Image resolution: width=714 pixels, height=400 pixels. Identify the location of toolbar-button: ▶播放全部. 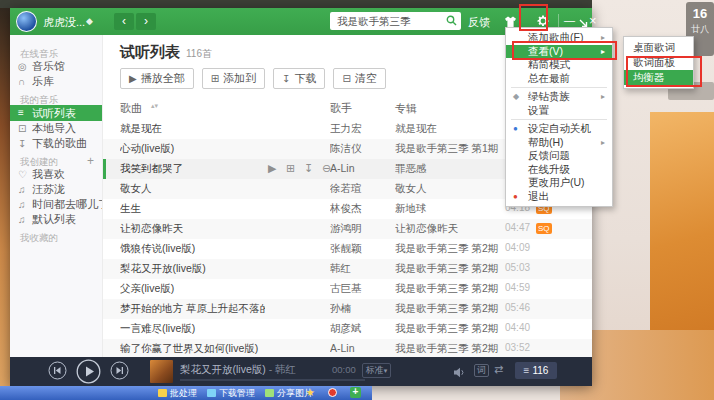
(157, 78).